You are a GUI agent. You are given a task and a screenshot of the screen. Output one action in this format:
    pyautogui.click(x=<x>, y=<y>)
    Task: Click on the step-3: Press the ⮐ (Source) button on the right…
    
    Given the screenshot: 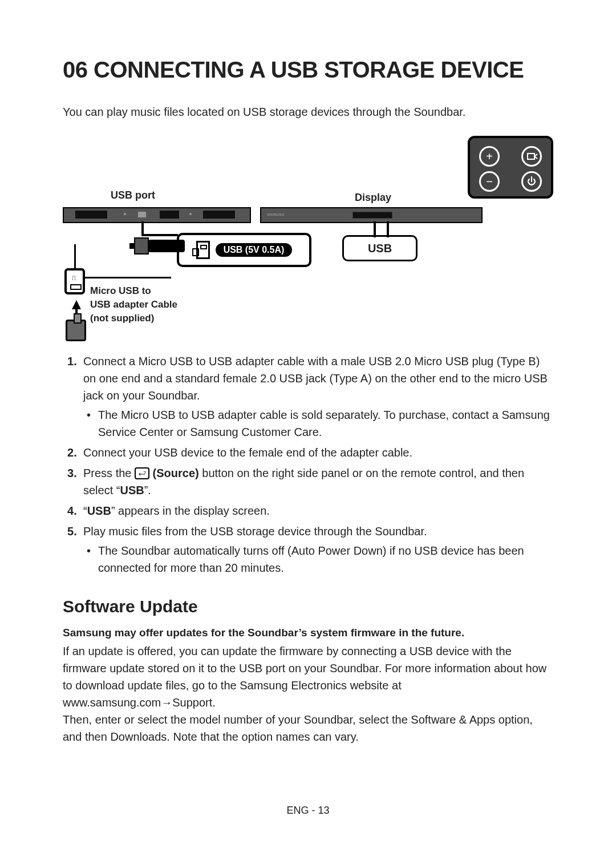 What is the action you would take?
    pyautogui.click(x=308, y=482)
    